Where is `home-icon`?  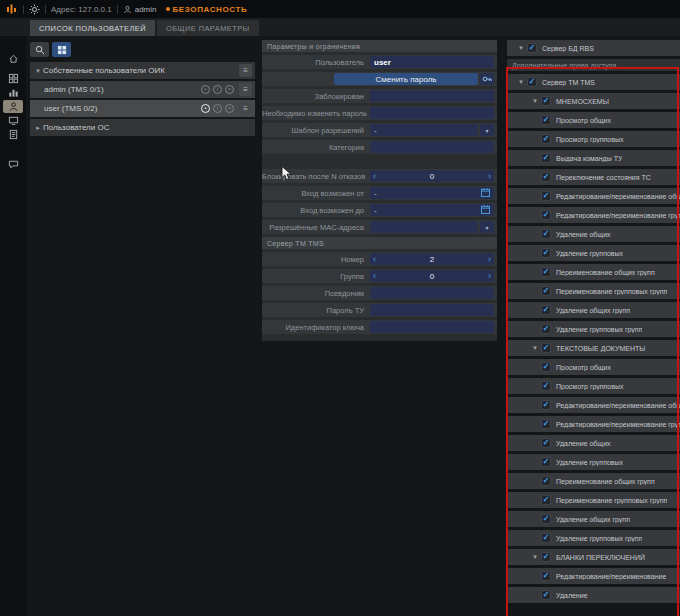 home-icon is located at coordinates (13, 58).